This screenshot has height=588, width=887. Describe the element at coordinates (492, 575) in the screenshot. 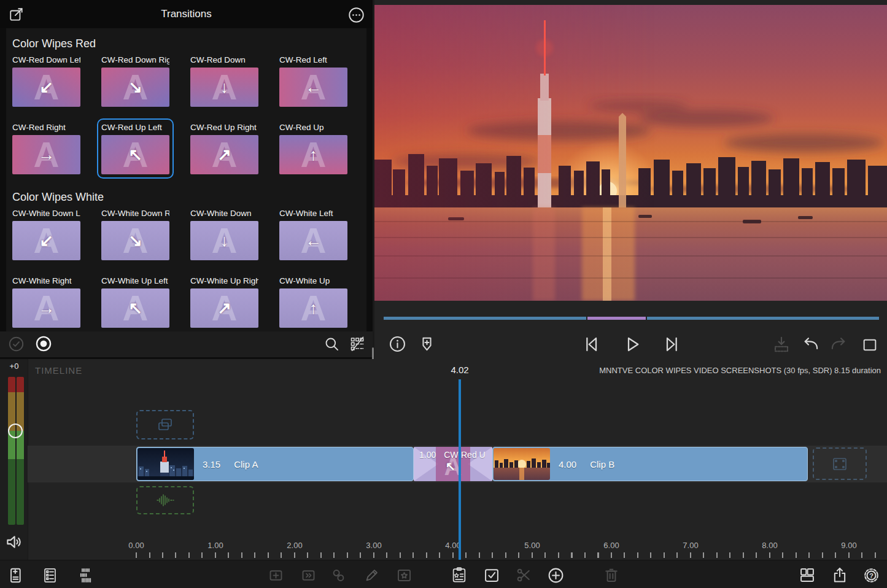

I see `multi-select-button` at that location.